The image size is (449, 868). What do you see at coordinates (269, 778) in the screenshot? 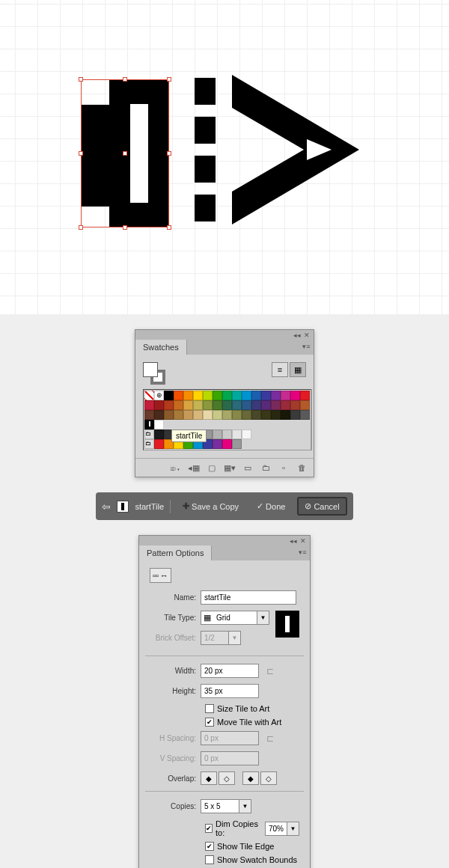
I see `overlap-bottom-button: ◇` at bounding box center [269, 778].